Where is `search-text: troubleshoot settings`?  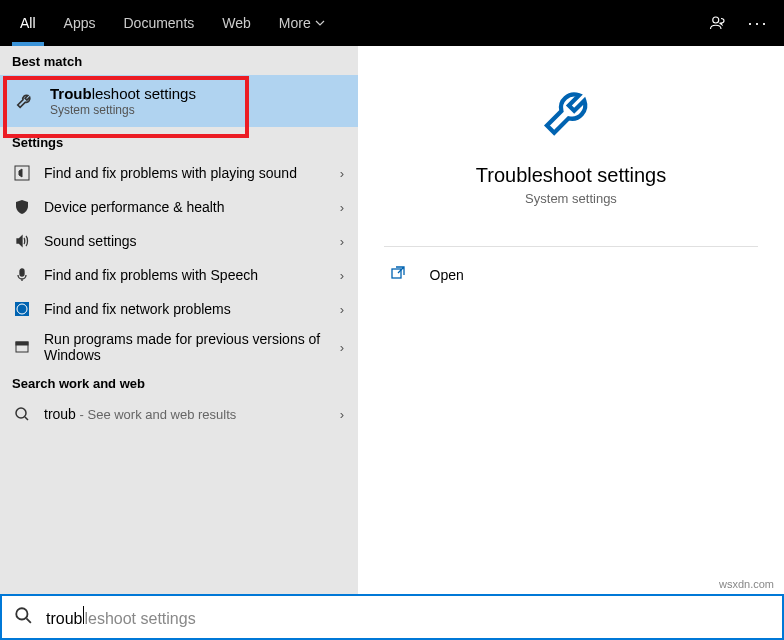
search-text: troubleshoot settings is located at coordinates (121, 617).